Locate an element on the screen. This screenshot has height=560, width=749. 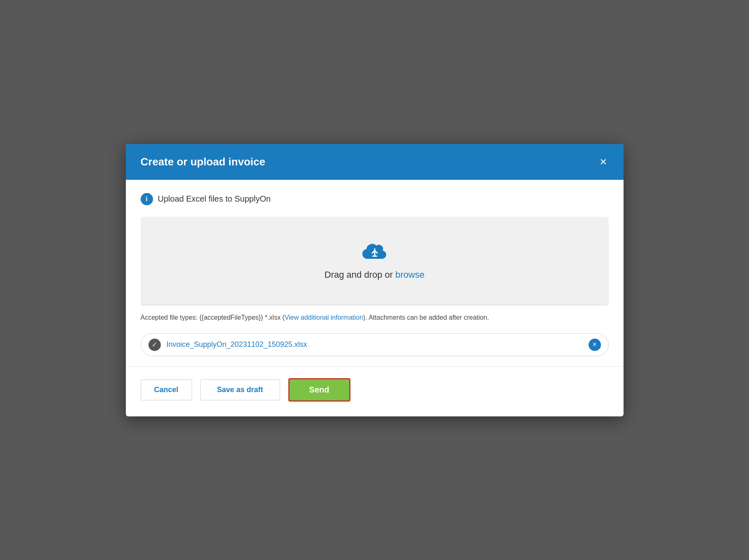
file-check-icon: ✓ is located at coordinates (155, 345).